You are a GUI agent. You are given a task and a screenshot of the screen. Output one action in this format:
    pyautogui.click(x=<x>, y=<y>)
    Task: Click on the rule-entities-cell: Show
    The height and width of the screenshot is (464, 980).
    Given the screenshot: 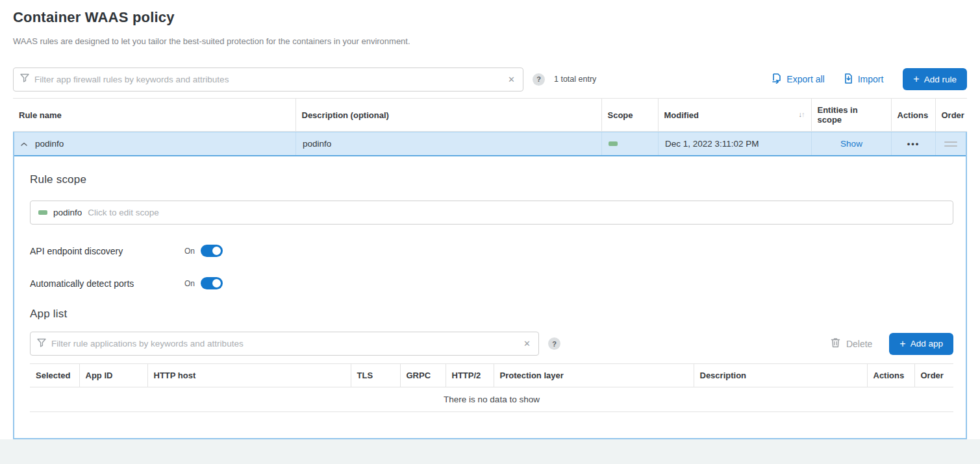 What is the action you would take?
    pyautogui.click(x=851, y=144)
    